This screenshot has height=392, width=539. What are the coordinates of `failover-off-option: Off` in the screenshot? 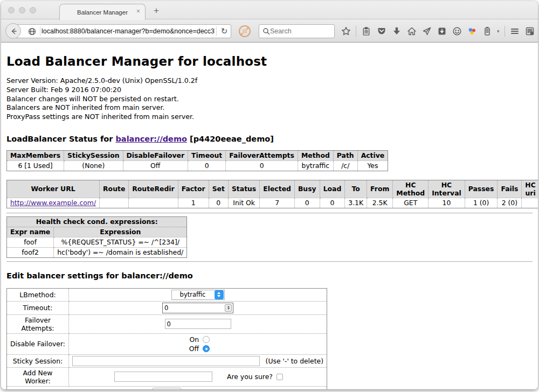 It's located at (198, 349).